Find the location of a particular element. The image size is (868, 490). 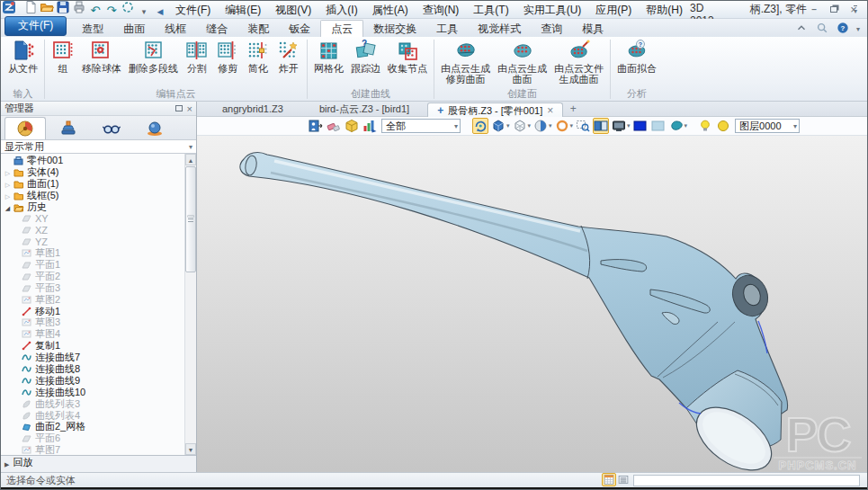

ribbon-tab-4: 装配 is located at coordinates (258, 29).